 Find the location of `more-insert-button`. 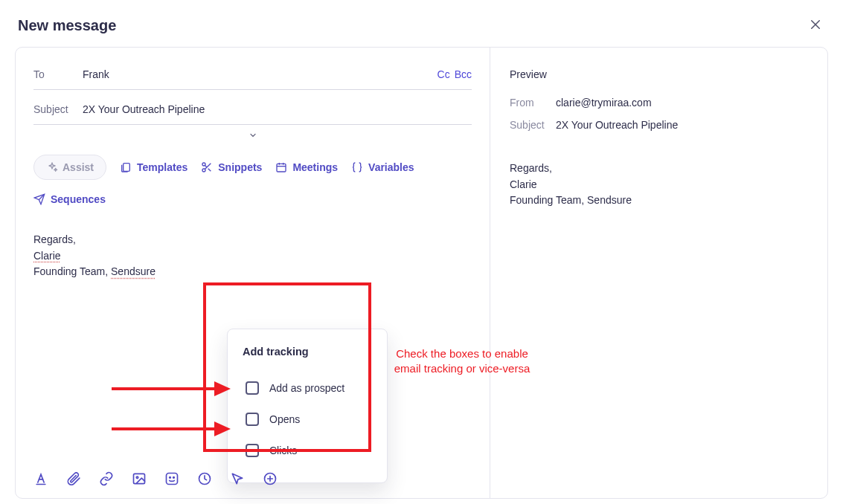

more-insert-button is located at coordinates (270, 479).